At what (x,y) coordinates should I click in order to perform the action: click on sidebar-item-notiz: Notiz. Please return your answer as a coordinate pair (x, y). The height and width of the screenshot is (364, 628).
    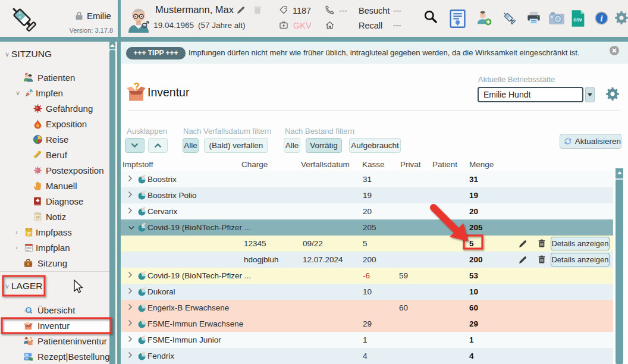
    Looking at the image, I should click on (55, 216).